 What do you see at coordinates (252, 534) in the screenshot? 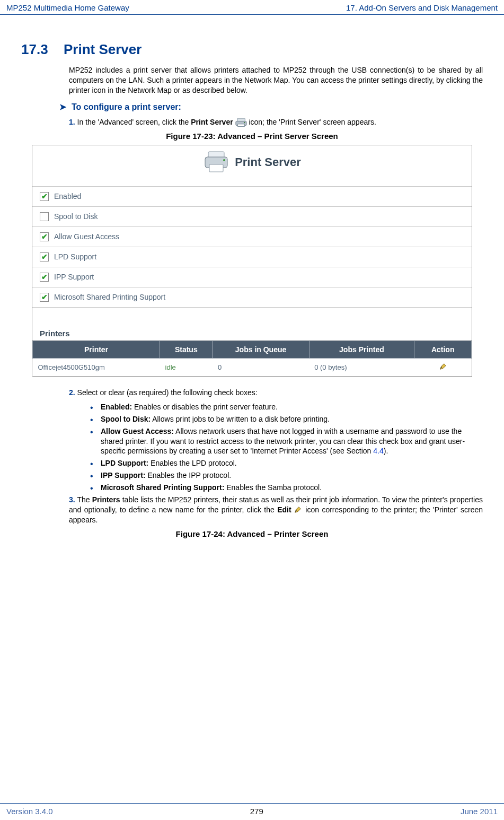
I see `figure-caption-24: Figure 17-24: Advanced – Printer Screen` at bounding box center [252, 534].